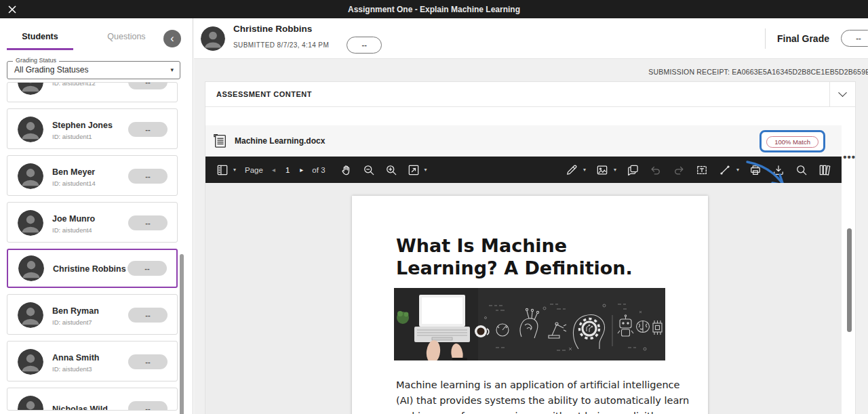  I want to click on window-titlebar: Assignment One - Explain Machine Learnin…, so click(434, 9).